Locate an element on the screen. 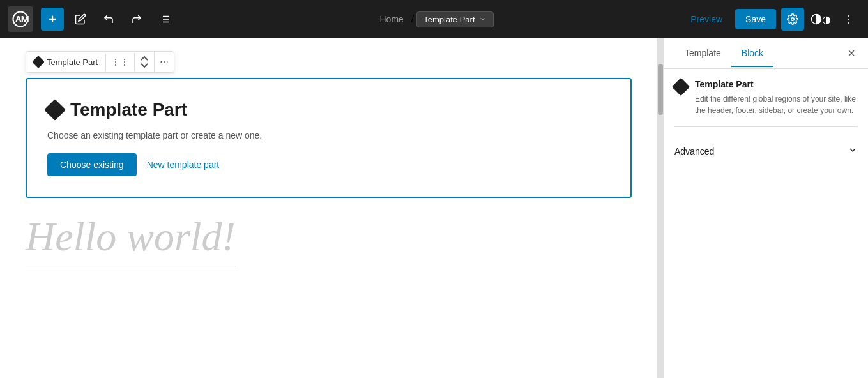 The width and height of the screenshot is (868, 378). hello-world-heading: Hello world! is located at coordinates (130, 240).